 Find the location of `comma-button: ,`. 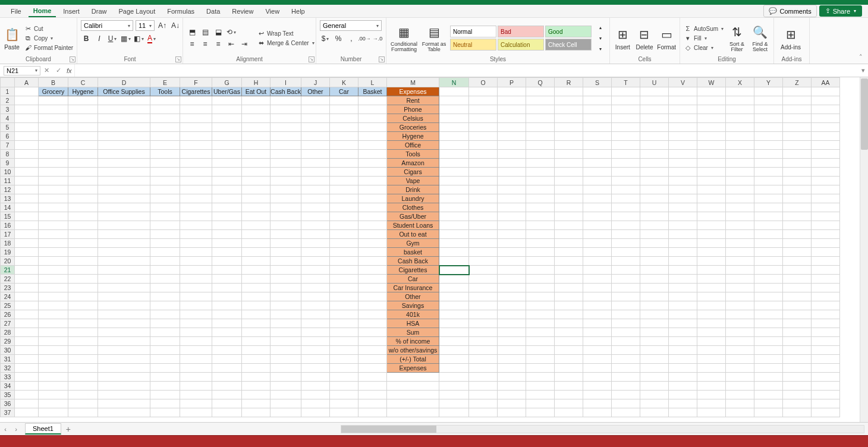

comma-button: , is located at coordinates (351, 39).